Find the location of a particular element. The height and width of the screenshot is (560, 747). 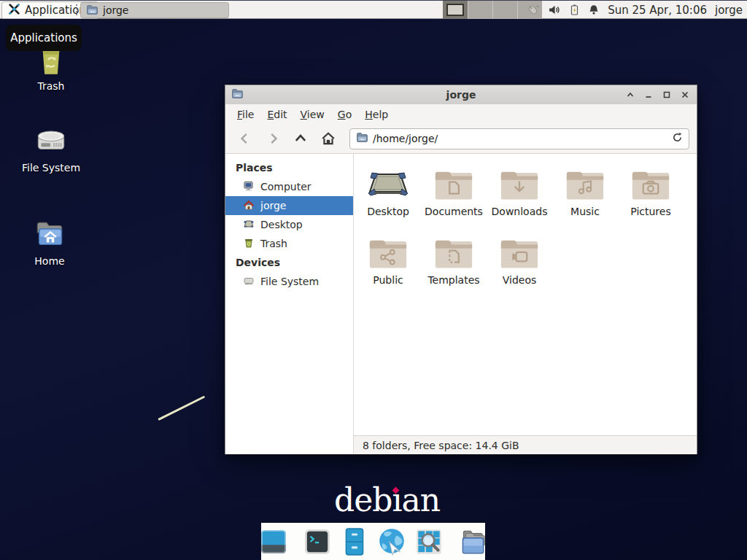

menu-help: Help is located at coordinates (376, 114).